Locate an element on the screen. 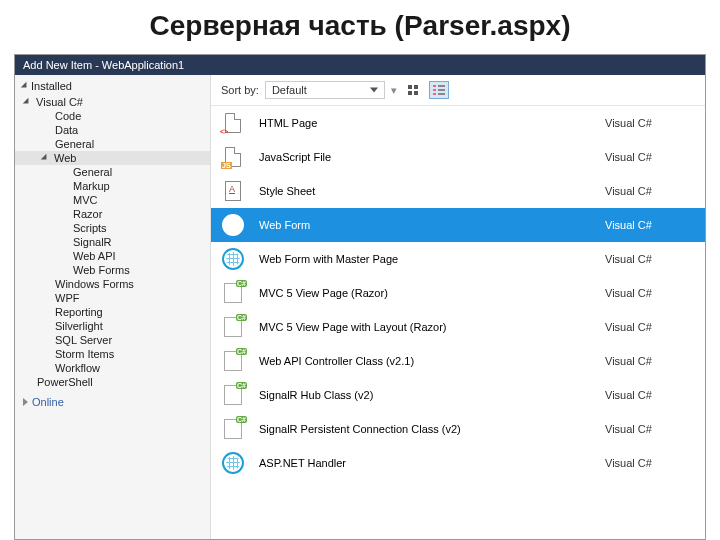 This screenshot has height=540, width=720. sidebar-item-label: Markup is located at coordinates (92, 186).